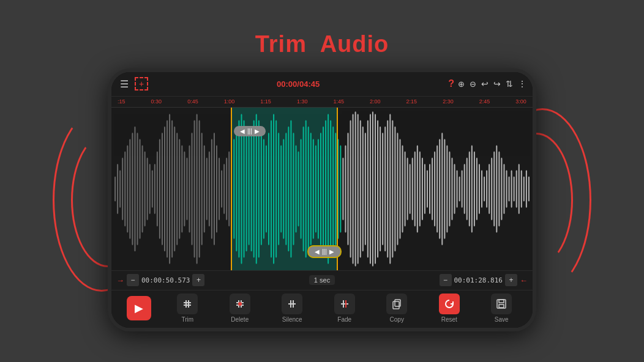 This screenshot has height=362, width=644. Describe the element at coordinates (187, 319) in the screenshot. I see `trim-label: Trim` at that location.